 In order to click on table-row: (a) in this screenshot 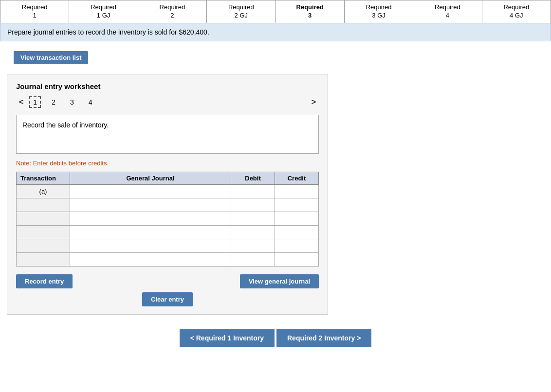, I will do `click(167, 191)`.